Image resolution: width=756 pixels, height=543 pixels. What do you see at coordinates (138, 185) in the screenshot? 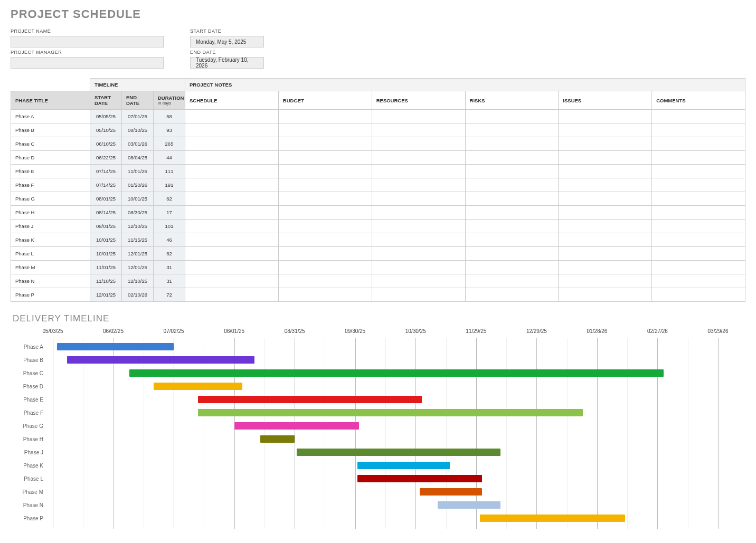
I see `end-cell: 01/20/26` at bounding box center [138, 185].